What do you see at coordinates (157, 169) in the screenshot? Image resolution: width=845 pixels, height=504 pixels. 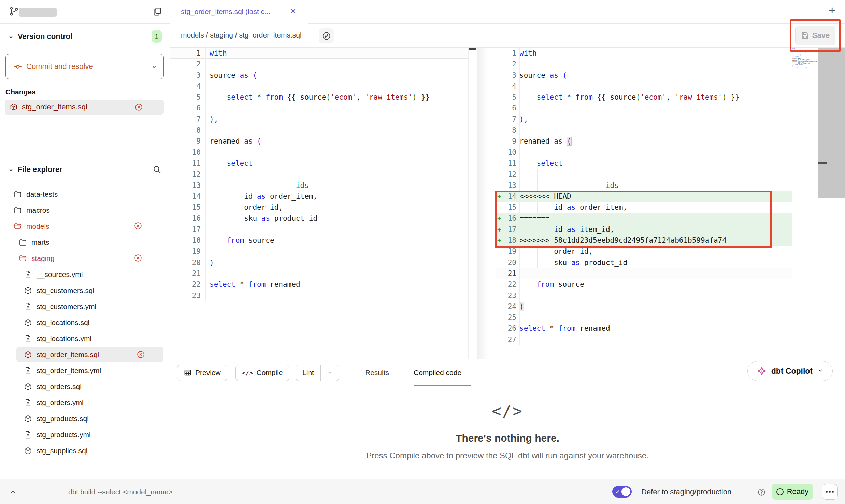 I see `search-icon` at bounding box center [157, 169].